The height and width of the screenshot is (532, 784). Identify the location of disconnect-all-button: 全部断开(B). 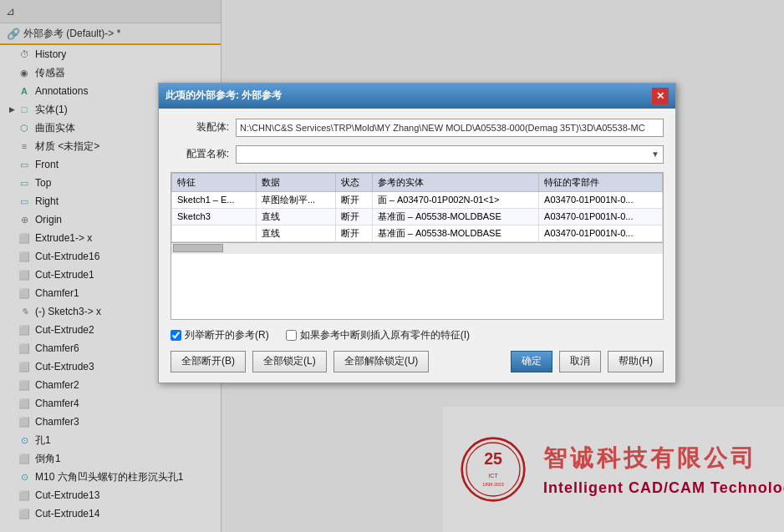
(208, 362).